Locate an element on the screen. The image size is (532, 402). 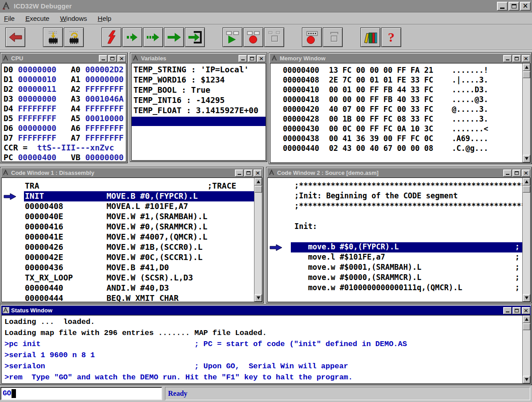
disassembly-row: INITMOVE.B #0,(FYPCR).L is located at coordinates (128, 196).